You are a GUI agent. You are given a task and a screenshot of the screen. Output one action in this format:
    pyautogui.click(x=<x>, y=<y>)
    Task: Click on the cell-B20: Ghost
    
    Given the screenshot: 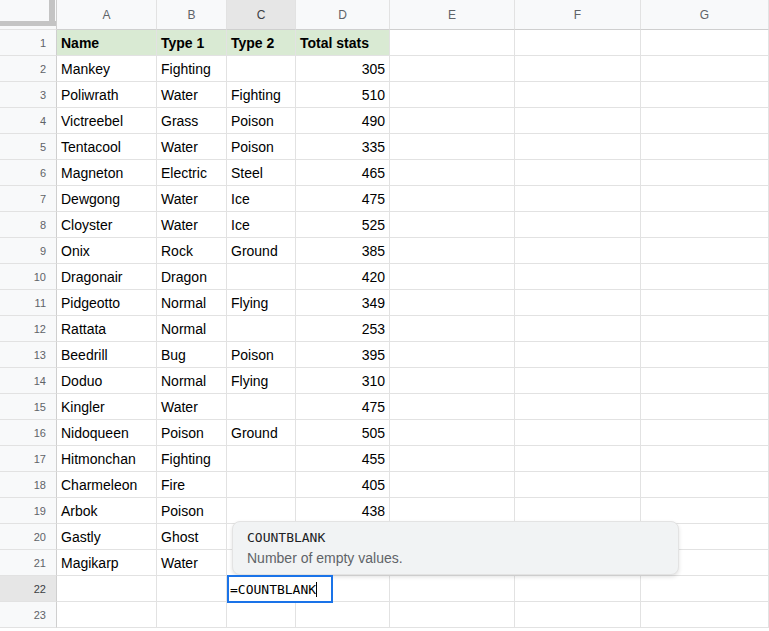 What is the action you would take?
    pyautogui.click(x=192, y=537)
    